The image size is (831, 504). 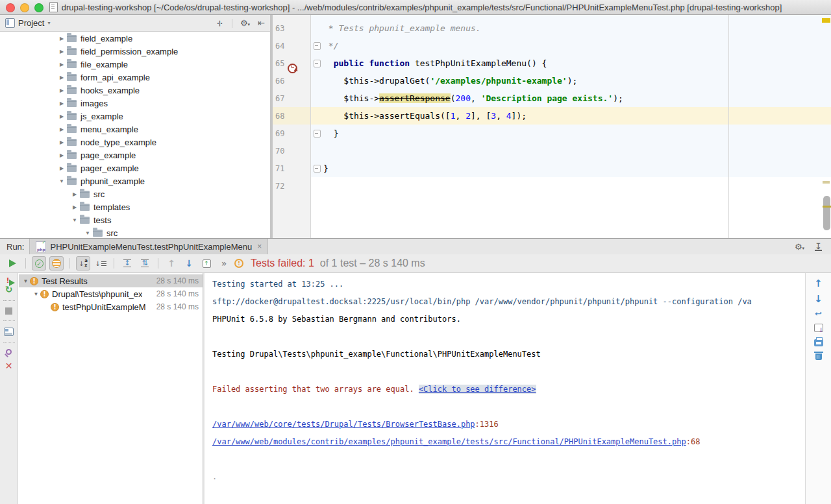 I want to click on code-text: */, so click(x=577, y=45).